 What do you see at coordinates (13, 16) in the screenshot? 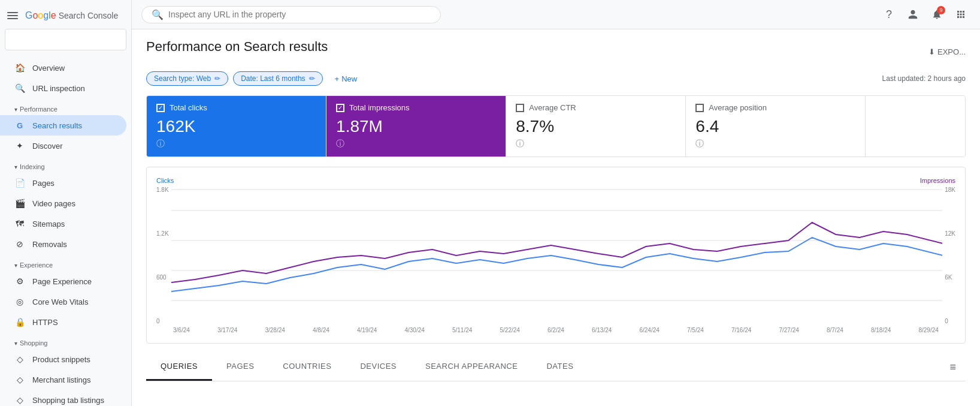
I see `hamburger-icon` at bounding box center [13, 16].